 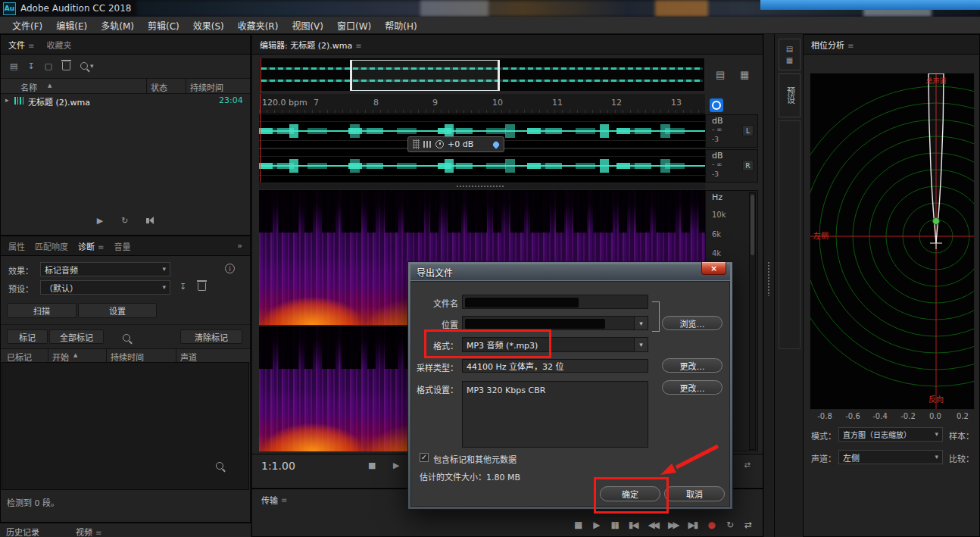 What do you see at coordinates (730, 525) in the screenshot?
I see `loop-playback-button: ↻` at bounding box center [730, 525].